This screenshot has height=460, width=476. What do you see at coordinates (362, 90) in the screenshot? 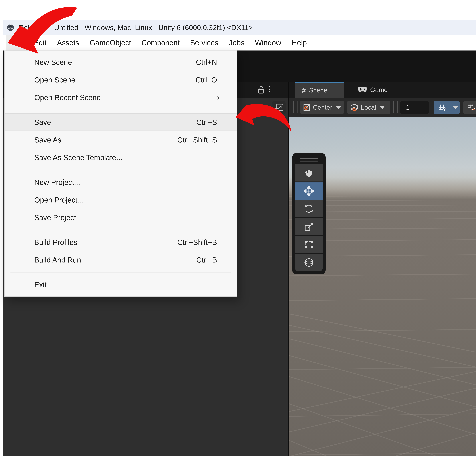
I see `gamepad-icon` at bounding box center [362, 90].